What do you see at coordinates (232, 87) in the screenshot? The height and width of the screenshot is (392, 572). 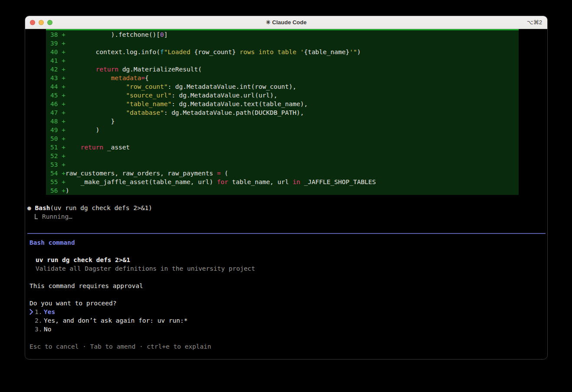 I see `code-segment: : dg.MetadataValue.int(row_count),` at bounding box center [232, 87].